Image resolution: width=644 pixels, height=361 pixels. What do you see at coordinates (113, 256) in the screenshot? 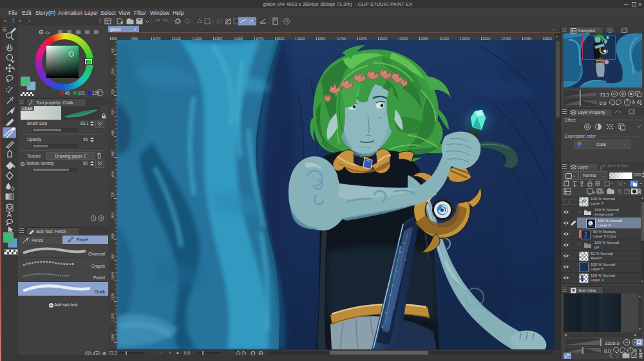
I see `svg-text: 960` at bounding box center [113, 256].